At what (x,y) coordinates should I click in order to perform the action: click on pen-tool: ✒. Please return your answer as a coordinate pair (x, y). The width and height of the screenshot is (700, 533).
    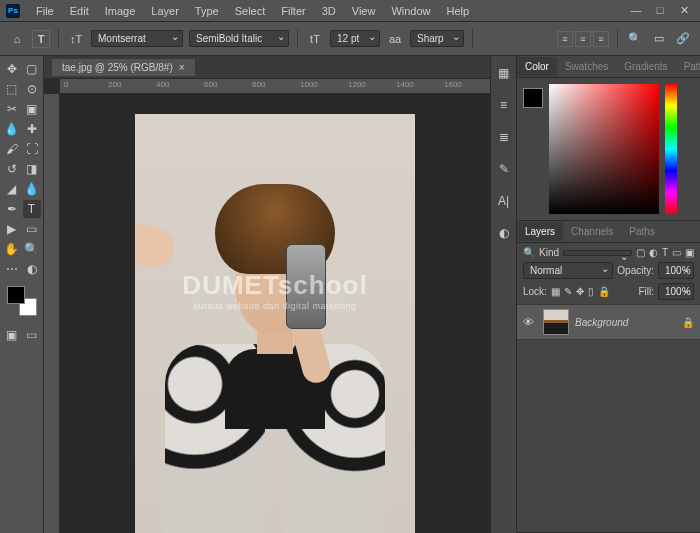
    Looking at the image, I should click on (12, 209).